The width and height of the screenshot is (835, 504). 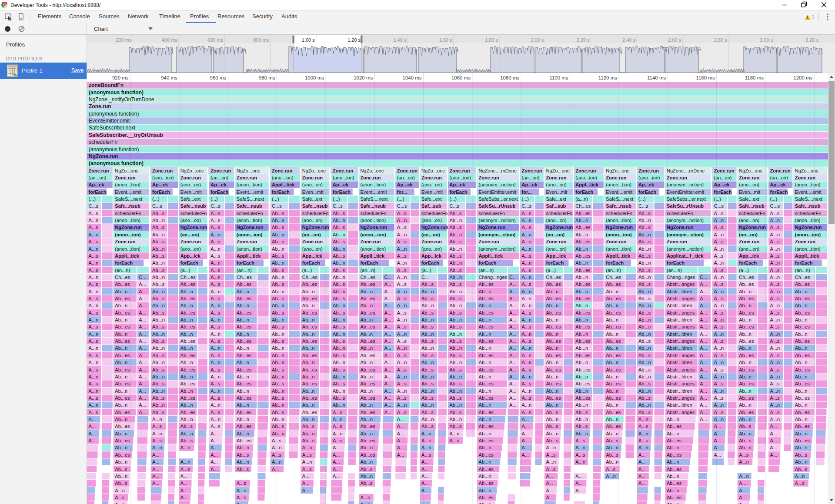 I want to click on svg-text: 600 ms, so click(x=216, y=40).